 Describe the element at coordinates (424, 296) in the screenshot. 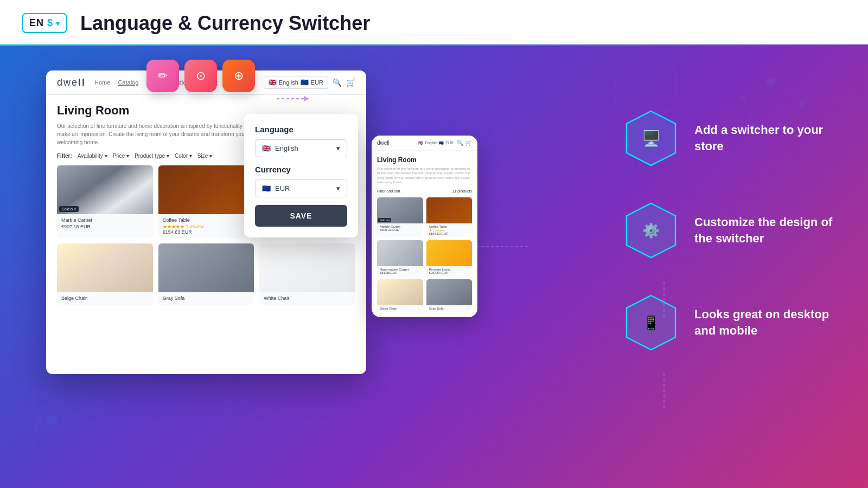

I see `mobile-product-row2: Beige Chair Gray Sofa` at that location.